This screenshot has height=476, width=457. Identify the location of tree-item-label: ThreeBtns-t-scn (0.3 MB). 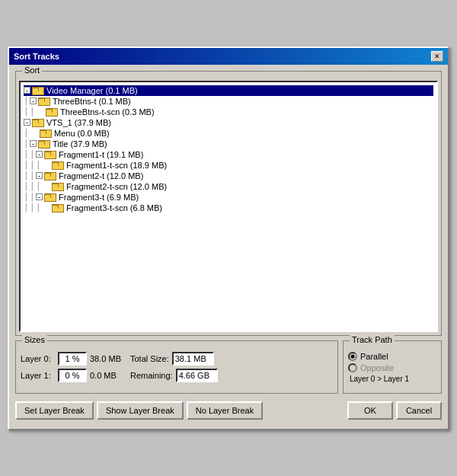
(107, 112).